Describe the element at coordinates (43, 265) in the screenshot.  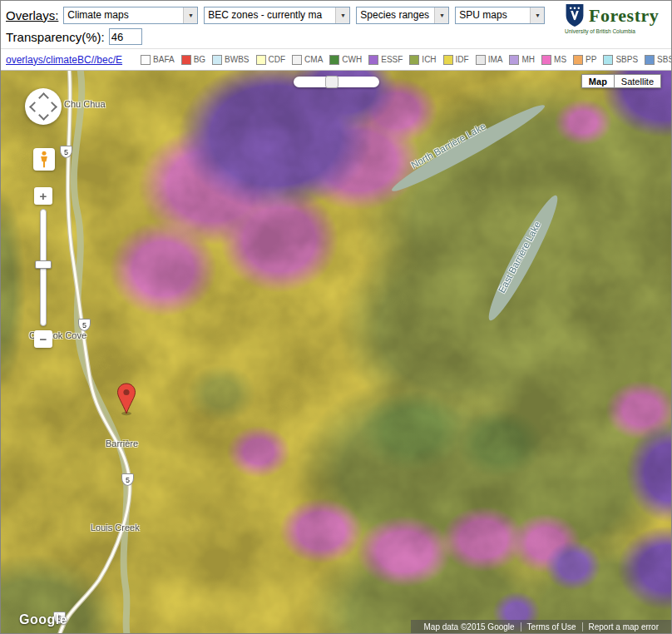
I see `zoom-slider-handle` at that location.